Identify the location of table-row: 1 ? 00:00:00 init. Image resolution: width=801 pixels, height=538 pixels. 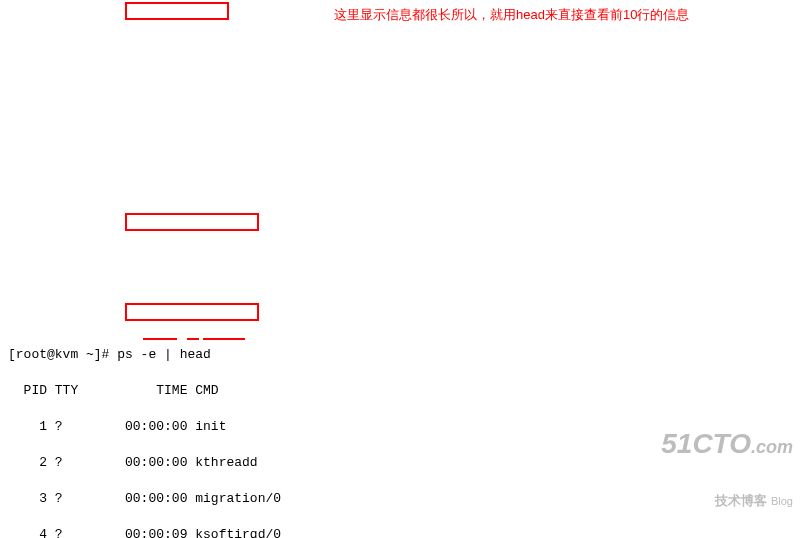
(400, 427).